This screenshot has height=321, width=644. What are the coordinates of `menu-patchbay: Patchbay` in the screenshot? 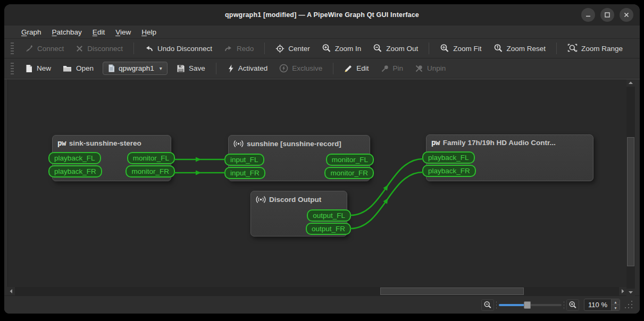 It's located at (67, 32).